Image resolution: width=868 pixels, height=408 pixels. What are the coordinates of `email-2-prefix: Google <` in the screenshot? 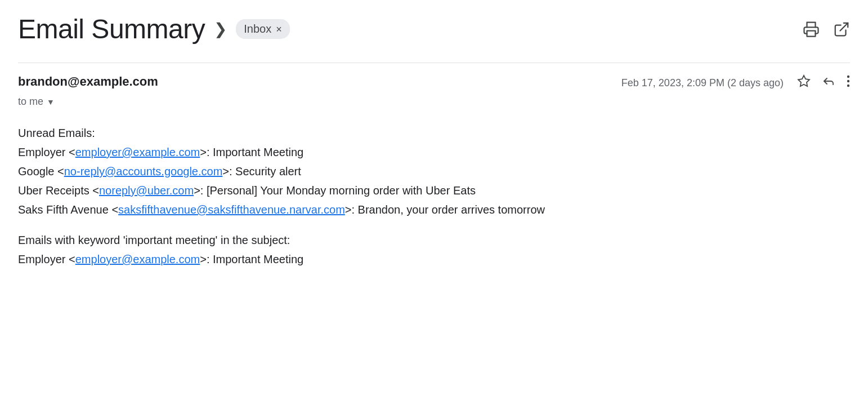 It's located at (41, 171).